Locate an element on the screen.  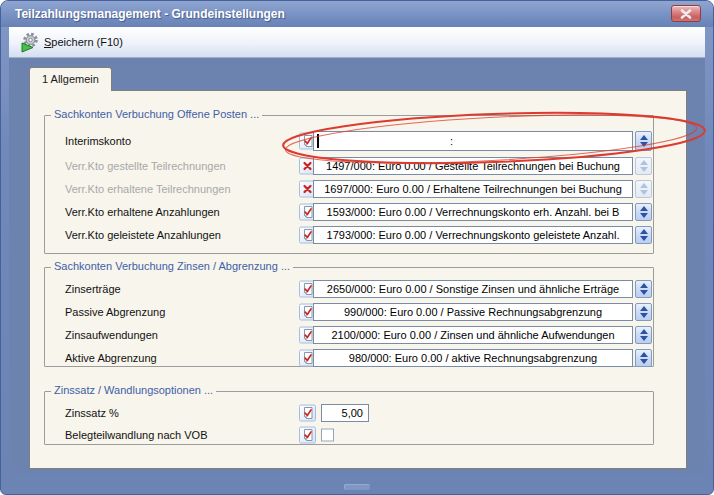
groupbox-title: Zinssatz / Wandlungsoptionen ... is located at coordinates (134, 390).